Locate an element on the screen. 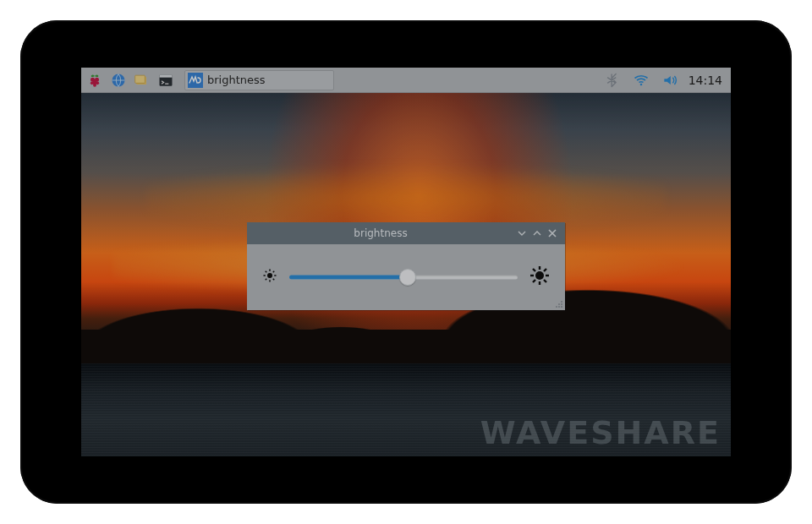 The width and height of the screenshot is (812, 524). slider-thumb is located at coordinates (408, 277).